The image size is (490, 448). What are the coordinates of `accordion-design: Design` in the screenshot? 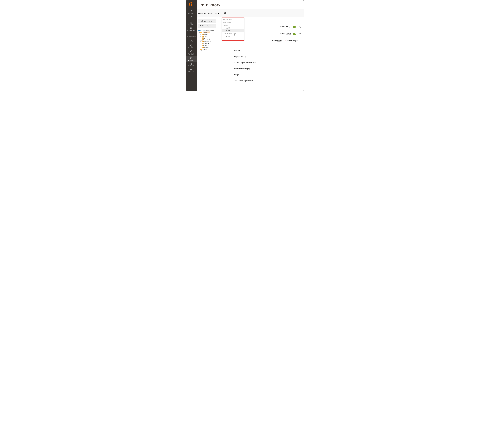 It's located at (268, 75).